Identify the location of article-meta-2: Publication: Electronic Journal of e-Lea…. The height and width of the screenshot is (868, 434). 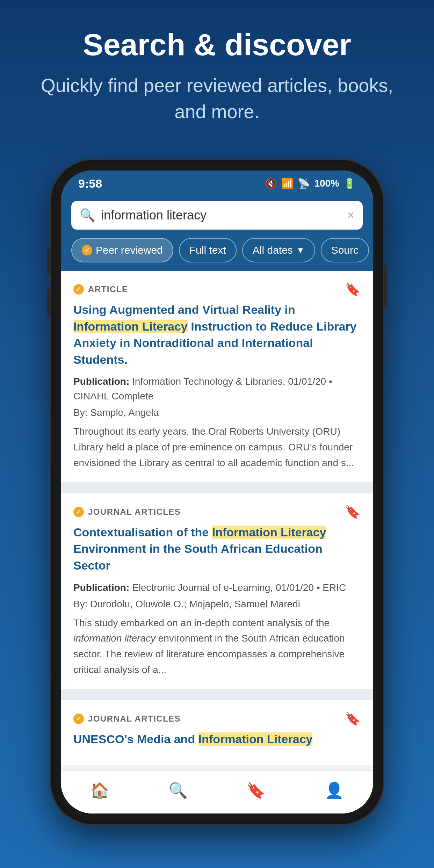
(217, 588).